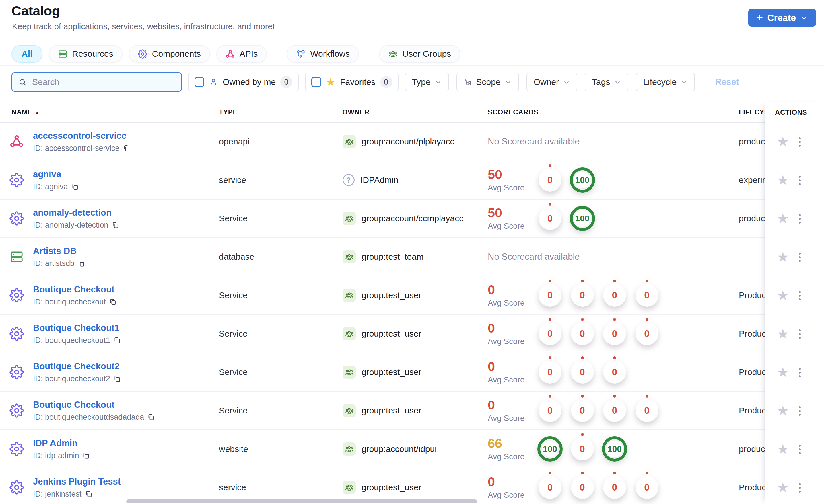 The height and width of the screenshot is (504, 824). I want to click on tab-apis: APIs, so click(241, 54).